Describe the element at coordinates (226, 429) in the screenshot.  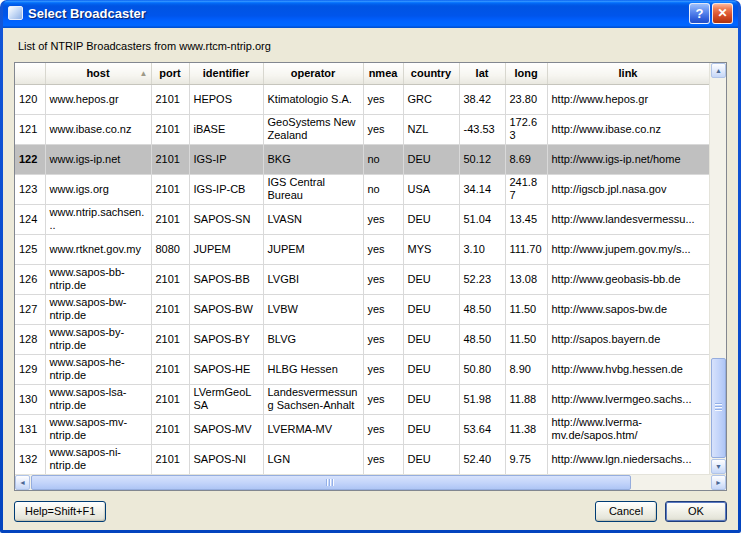
I see `cell-identifier: SAPOS-MV` at that location.